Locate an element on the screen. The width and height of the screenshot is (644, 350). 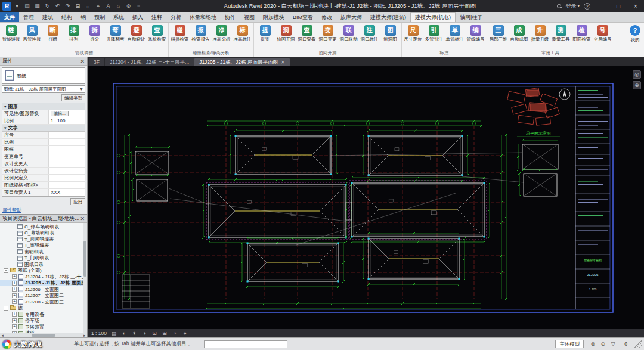
edit-type-button: 编辑类型 is located at coordinates (73, 98).